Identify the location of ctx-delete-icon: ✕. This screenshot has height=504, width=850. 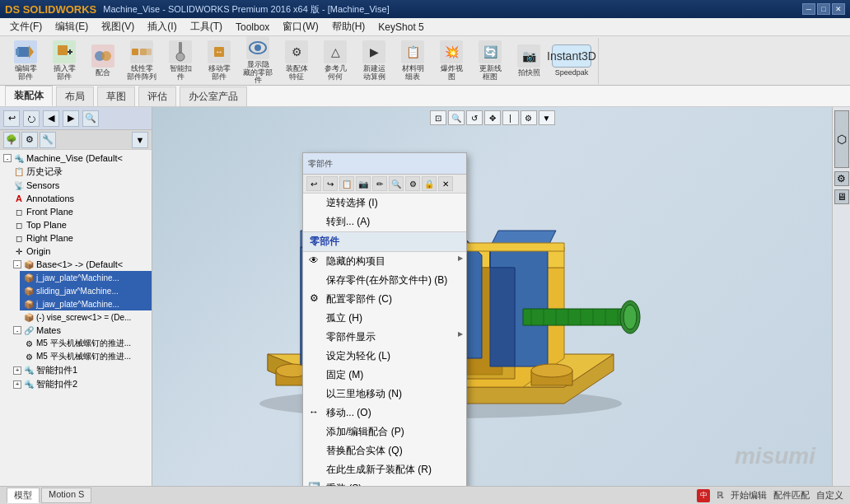
(446, 184).